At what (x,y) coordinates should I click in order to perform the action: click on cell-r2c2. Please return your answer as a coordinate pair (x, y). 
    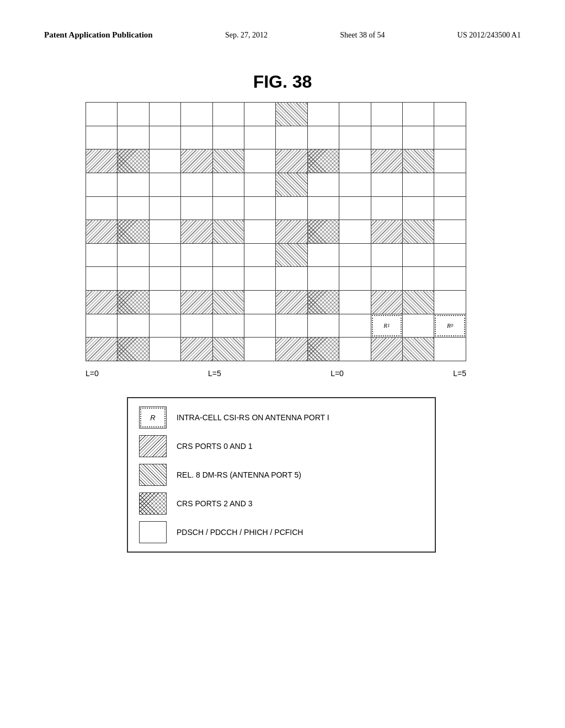
    Looking at the image, I should click on (134, 138).